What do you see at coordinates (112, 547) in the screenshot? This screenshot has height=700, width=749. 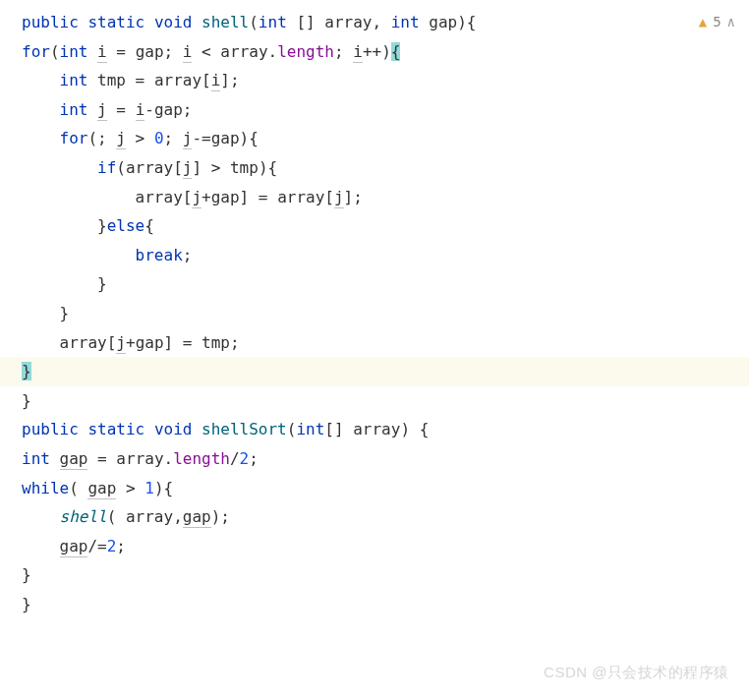 I see `number: 2` at bounding box center [112, 547].